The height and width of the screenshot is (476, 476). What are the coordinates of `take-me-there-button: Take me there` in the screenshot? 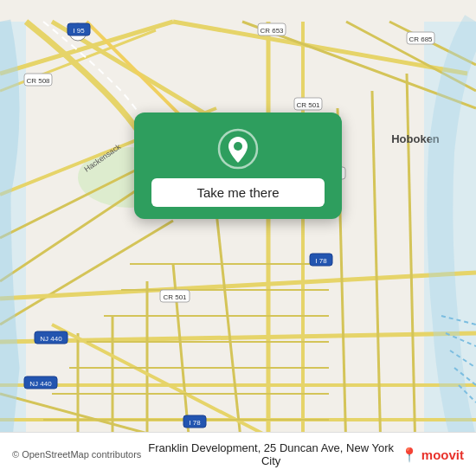 It's located at (238, 192).